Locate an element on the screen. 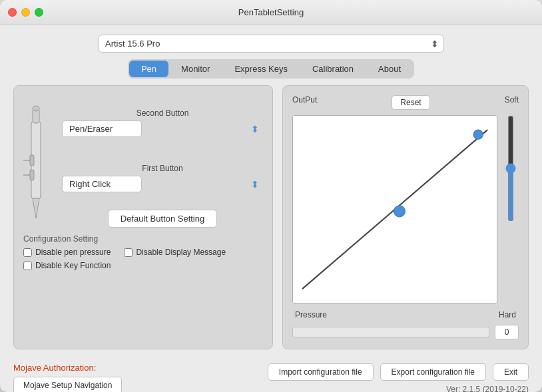  tabs-container: Pen Monitor Express Keys Calibration Abo… is located at coordinates (271, 69).